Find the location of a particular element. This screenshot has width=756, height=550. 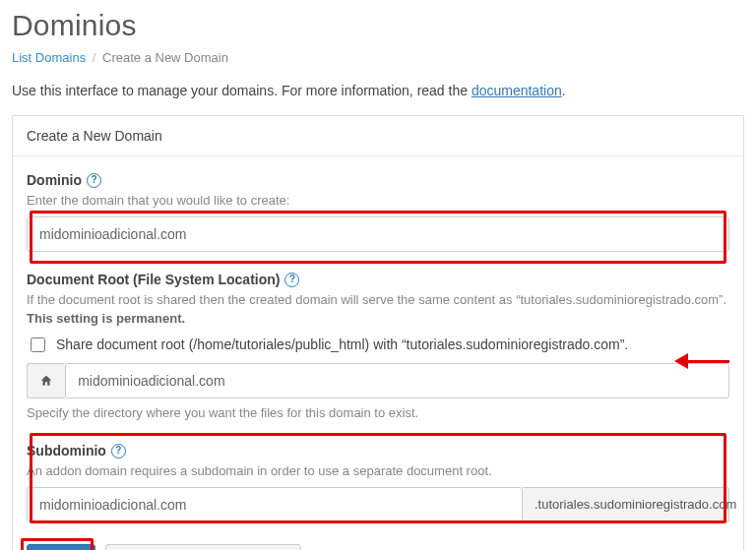

subdomain-label: Subdominio is located at coordinates (67, 451).